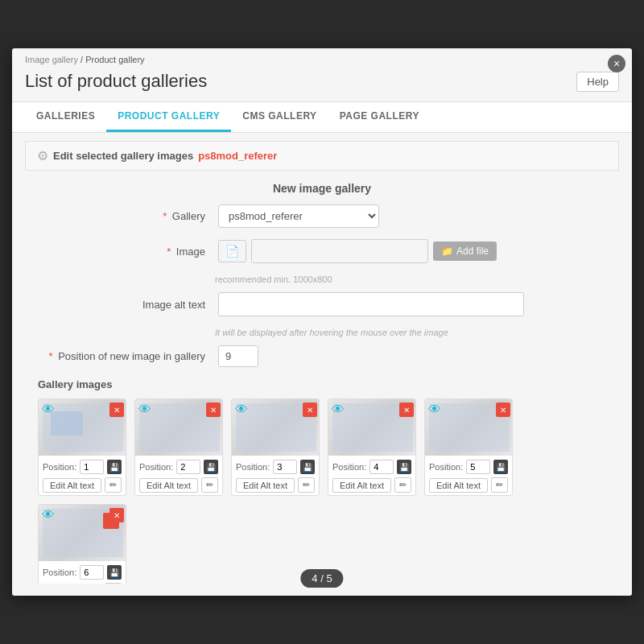  Describe the element at coordinates (299, 216) in the screenshot. I see `gallery-select: ps8mod_referer` at that location.